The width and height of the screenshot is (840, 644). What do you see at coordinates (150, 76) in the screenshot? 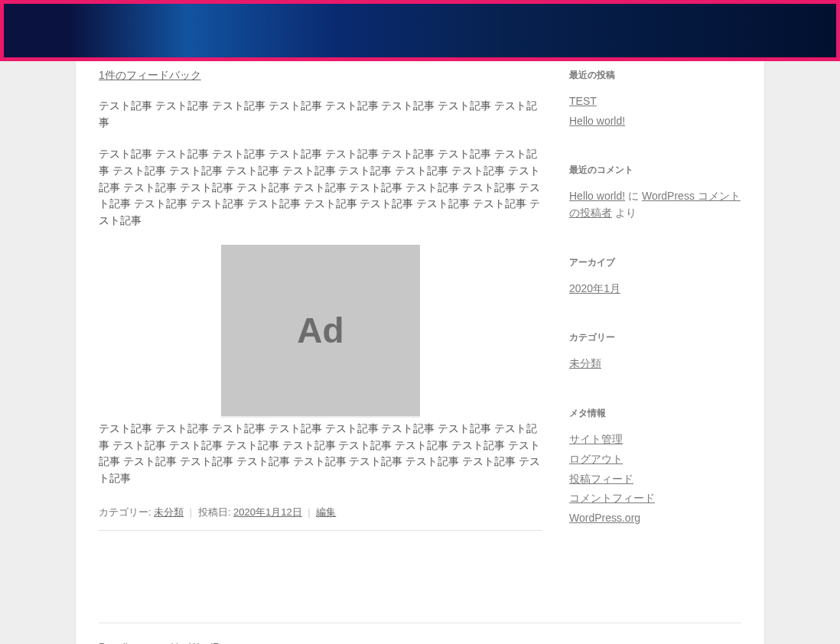
I see `feedback-link: 1件のフィードバック` at bounding box center [150, 76].